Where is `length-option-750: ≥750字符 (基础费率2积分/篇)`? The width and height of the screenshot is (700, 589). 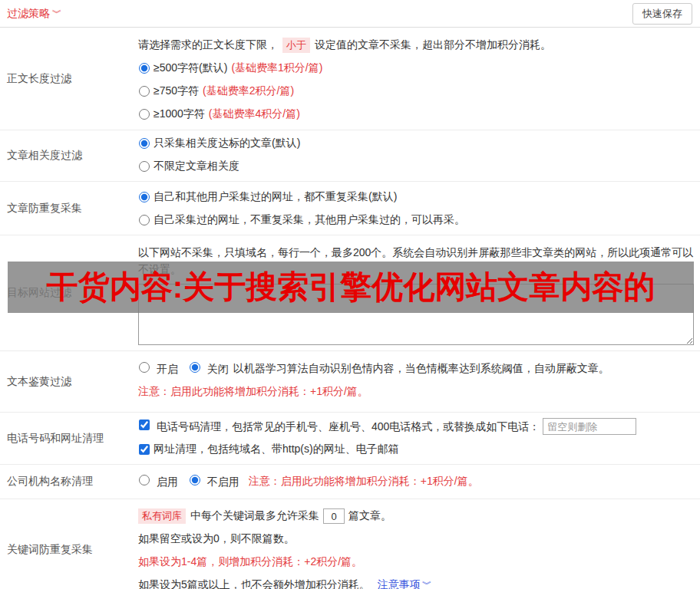
length-option-750: ≥750字符 (基础费率2积分/篇) is located at coordinates (416, 91).